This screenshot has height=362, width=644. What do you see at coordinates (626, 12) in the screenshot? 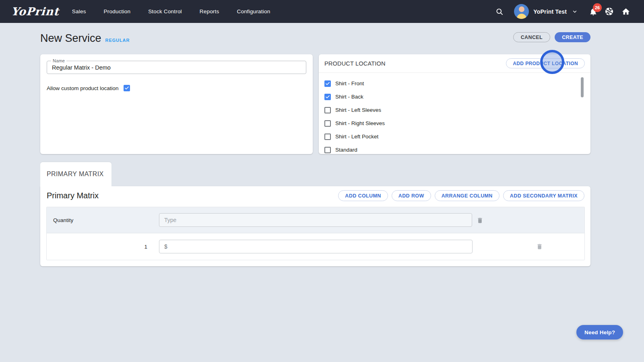
I see `home-icon` at bounding box center [626, 12].